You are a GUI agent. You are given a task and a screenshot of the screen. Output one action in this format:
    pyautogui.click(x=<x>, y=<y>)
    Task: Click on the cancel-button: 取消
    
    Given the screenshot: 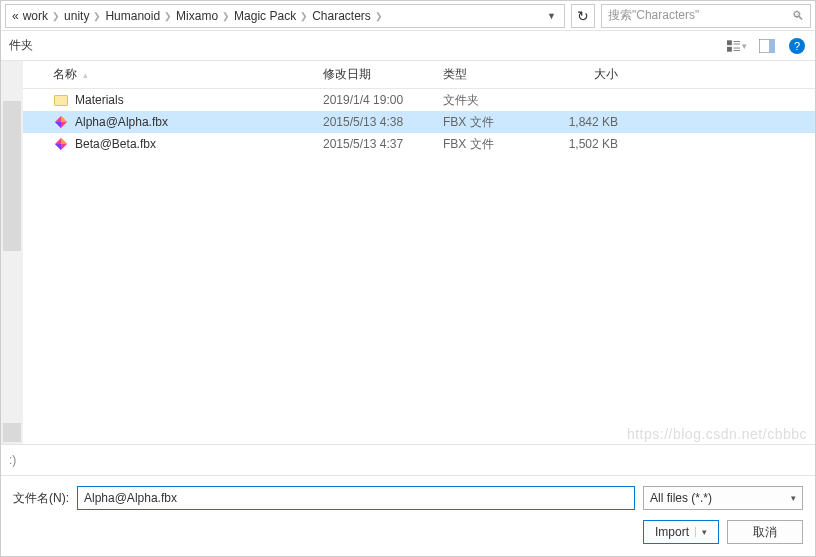 What is the action you would take?
    pyautogui.click(x=765, y=532)
    